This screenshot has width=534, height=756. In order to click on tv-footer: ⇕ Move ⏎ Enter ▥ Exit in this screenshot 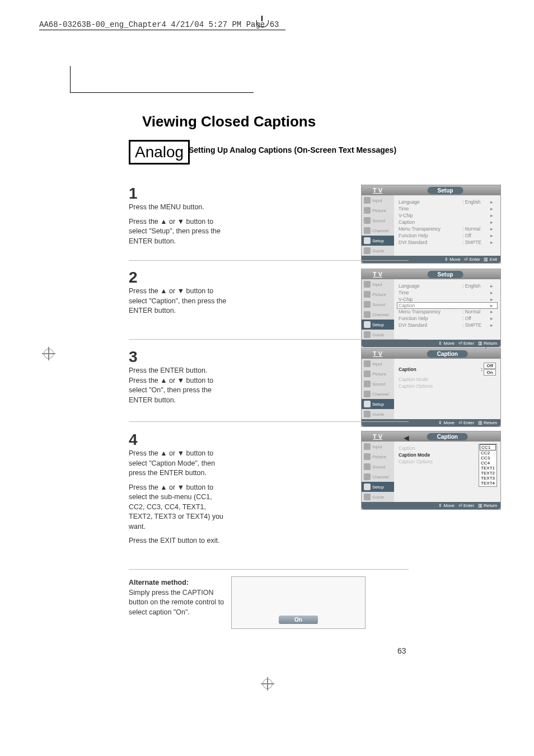, I will do `click(431, 260)`.